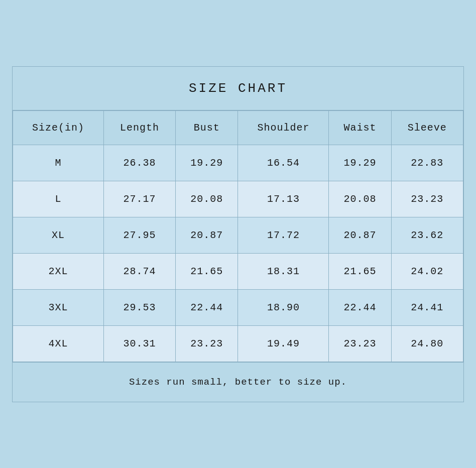 The width and height of the screenshot is (476, 468). Describe the element at coordinates (238, 307) in the screenshot. I see `table-row: 3XL29.5322.4418.9022.4424.41` at that location.